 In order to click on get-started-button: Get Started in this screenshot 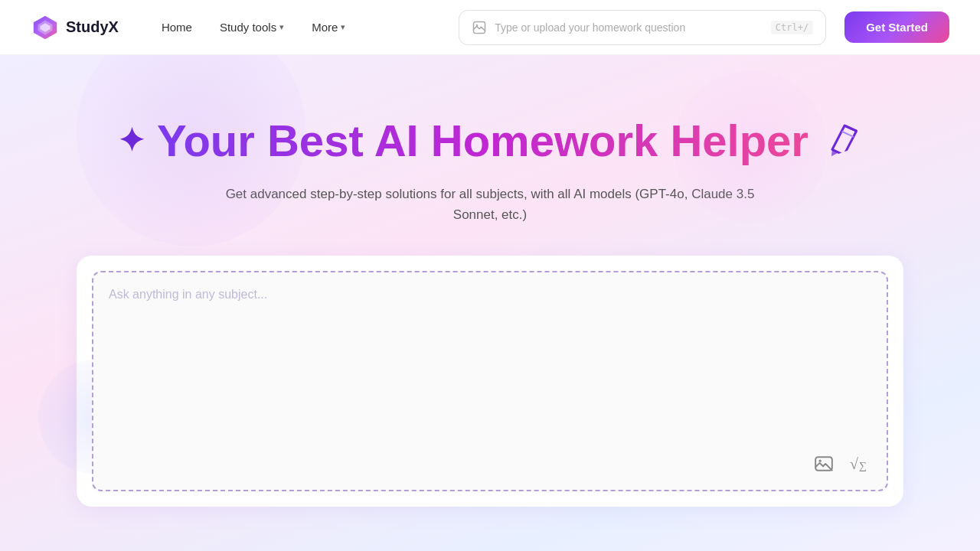, I will do `click(897, 28)`.